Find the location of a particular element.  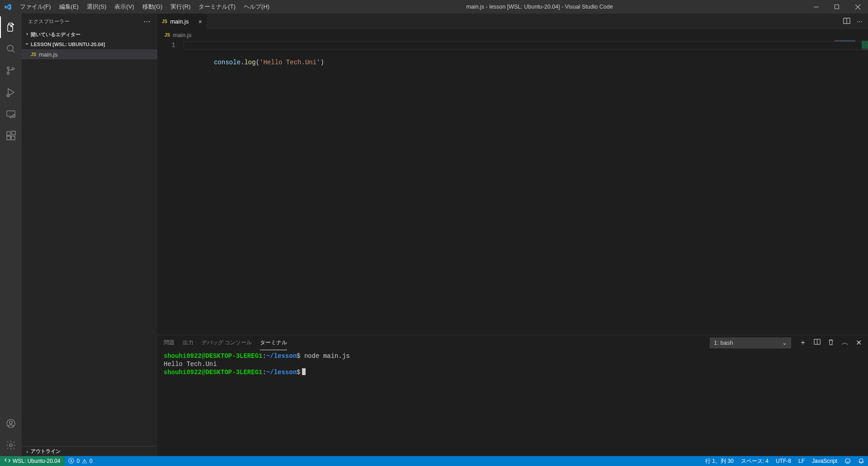

close-panel-icon: ✕ is located at coordinates (859, 343).